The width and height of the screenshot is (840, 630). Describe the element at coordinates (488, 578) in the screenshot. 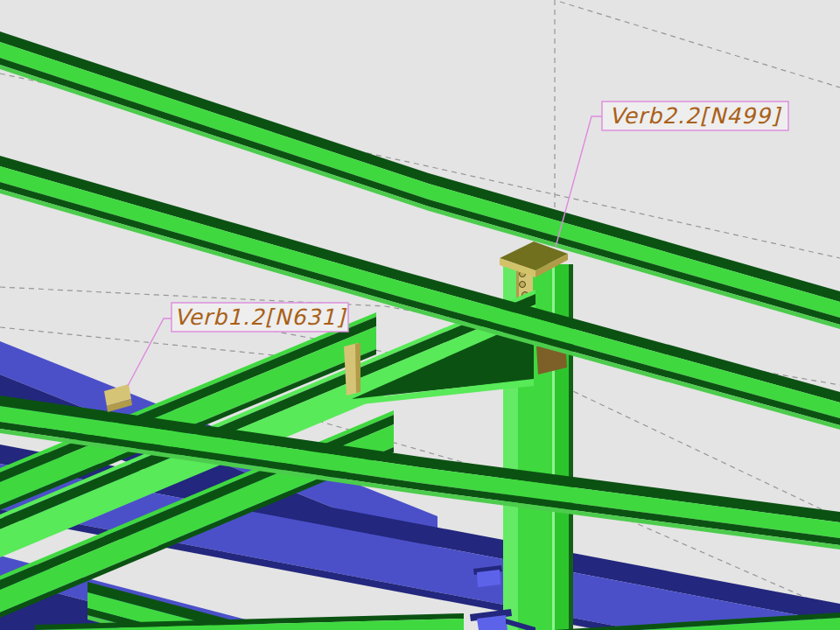

I see `purlin-clip-1-web` at that location.